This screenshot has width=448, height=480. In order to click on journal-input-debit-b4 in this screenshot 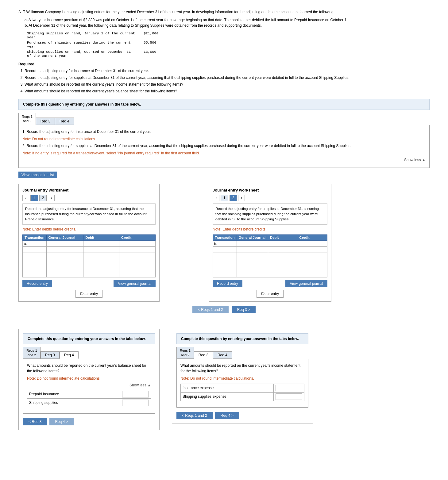, I will do `click(283, 262)`.